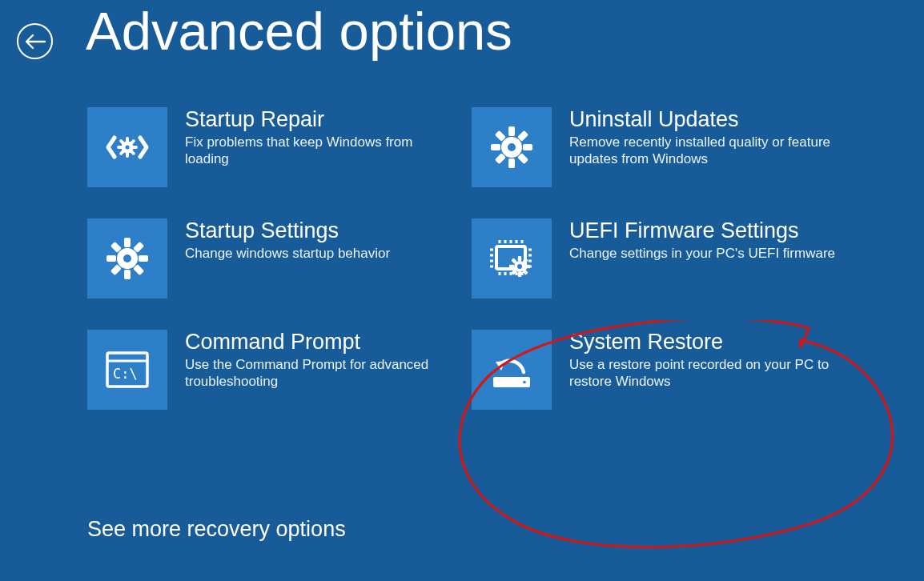 The image size is (924, 581). What do you see at coordinates (299, 30) in the screenshot?
I see `page-title: Advanced options` at bounding box center [299, 30].